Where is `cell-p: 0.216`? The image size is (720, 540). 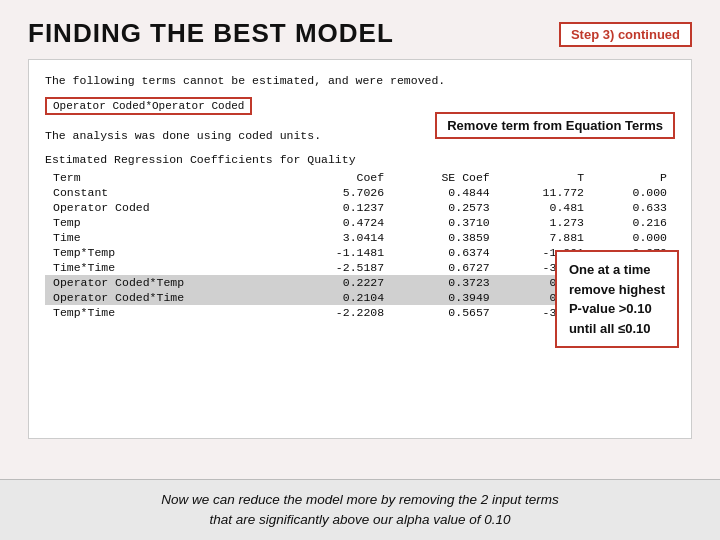
cell-p: 0.216 is located at coordinates (634, 222).